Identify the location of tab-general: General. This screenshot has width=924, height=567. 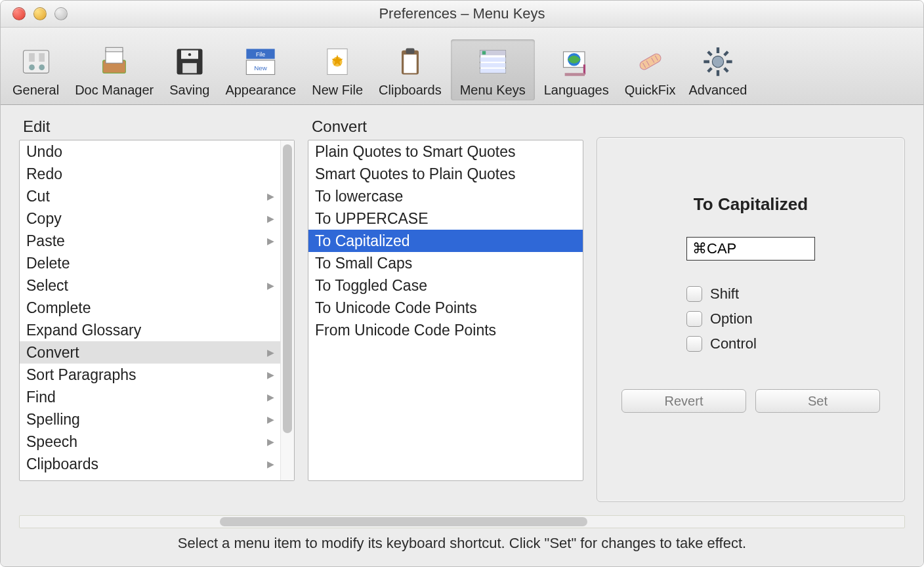
(35, 70).